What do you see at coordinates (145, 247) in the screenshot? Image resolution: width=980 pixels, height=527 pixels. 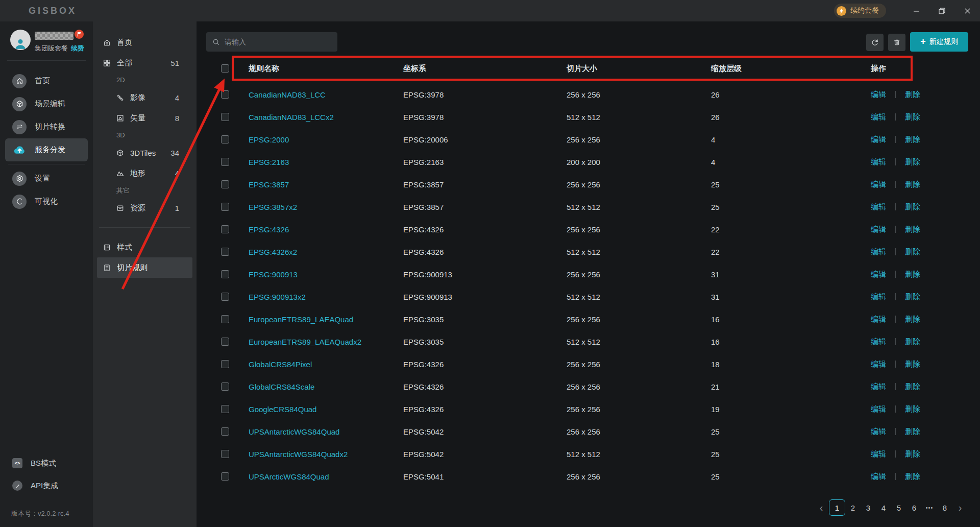 I see `catalog-item-styles: 样式` at bounding box center [145, 247].